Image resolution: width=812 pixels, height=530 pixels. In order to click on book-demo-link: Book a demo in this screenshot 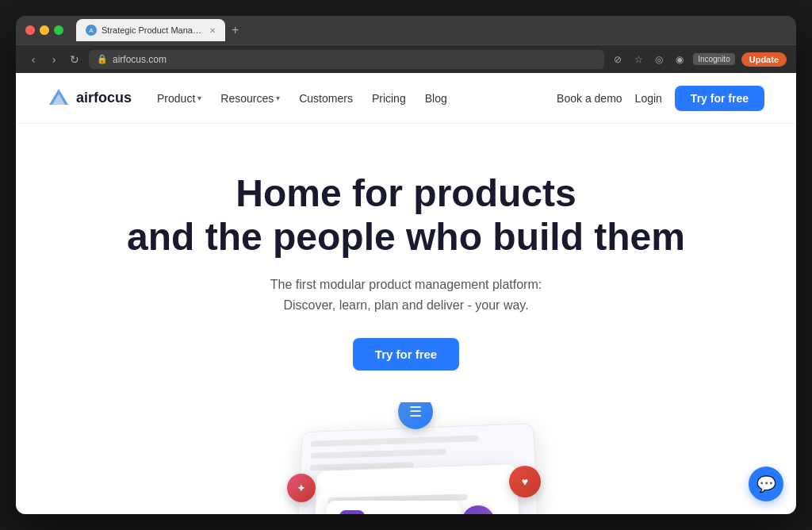, I will do `click(590, 98)`.